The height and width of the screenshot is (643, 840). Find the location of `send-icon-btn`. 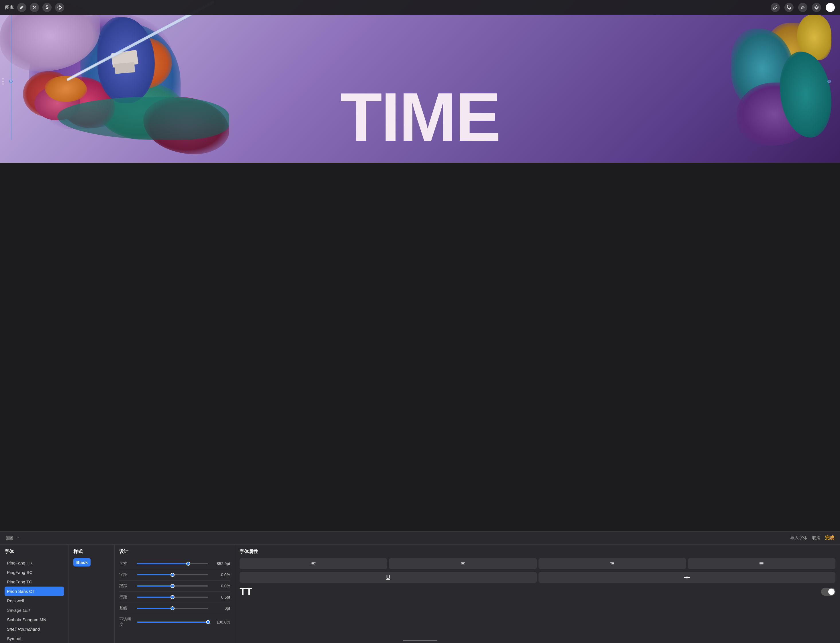

send-icon-btn is located at coordinates (60, 7).